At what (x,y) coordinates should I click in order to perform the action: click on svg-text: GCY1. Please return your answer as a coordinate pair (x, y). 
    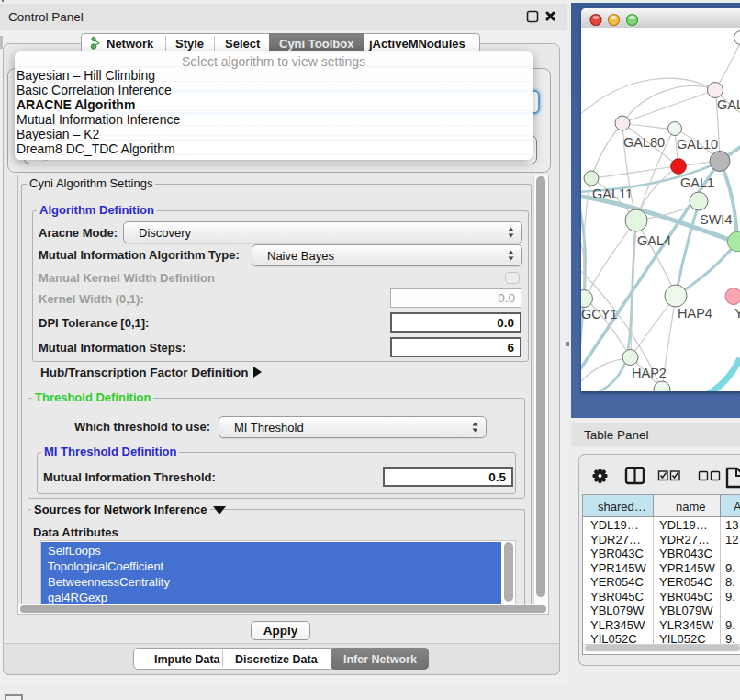
    Looking at the image, I should click on (600, 314).